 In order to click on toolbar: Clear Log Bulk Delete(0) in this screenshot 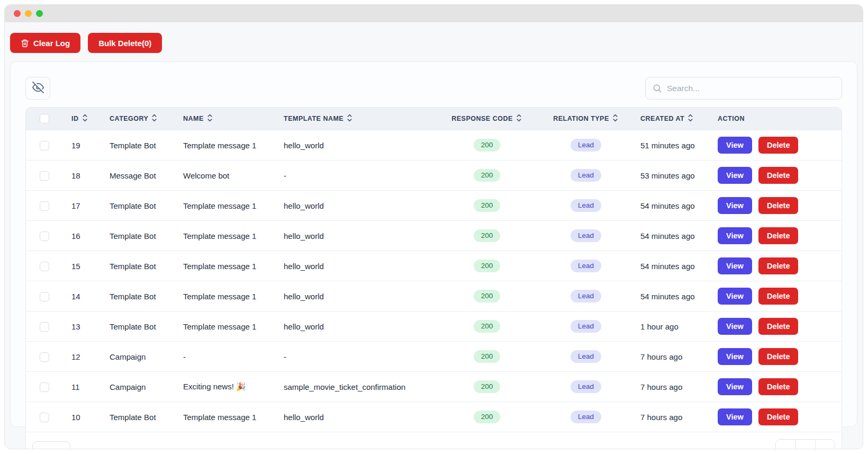, I will do `click(434, 43)`.